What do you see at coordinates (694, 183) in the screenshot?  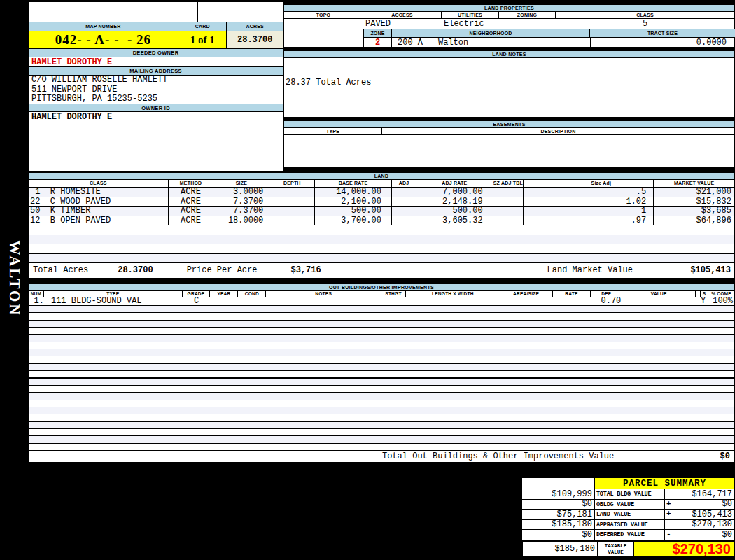 I see `col-market-value: MARKET VALUE` at bounding box center [694, 183].